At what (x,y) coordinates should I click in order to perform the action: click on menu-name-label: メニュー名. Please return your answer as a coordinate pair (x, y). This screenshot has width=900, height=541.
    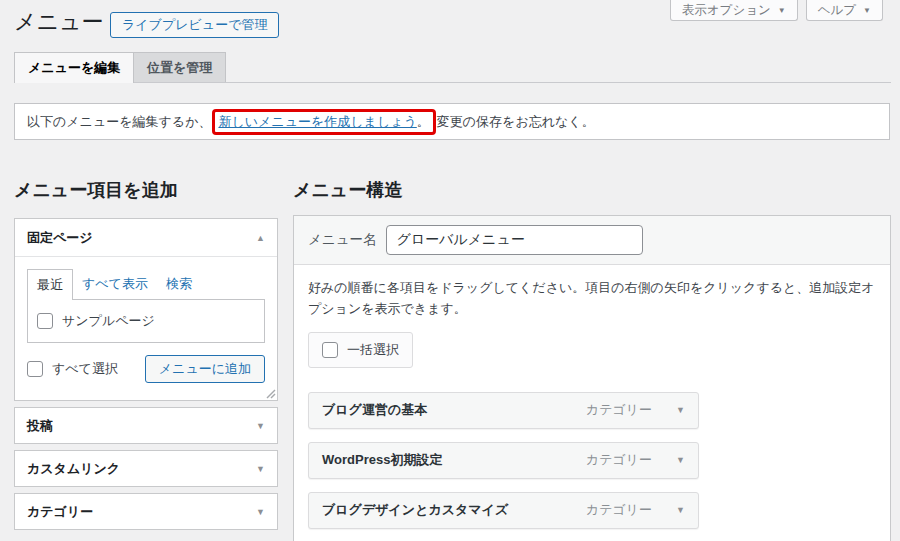
    Looking at the image, I should click on (342, 240).